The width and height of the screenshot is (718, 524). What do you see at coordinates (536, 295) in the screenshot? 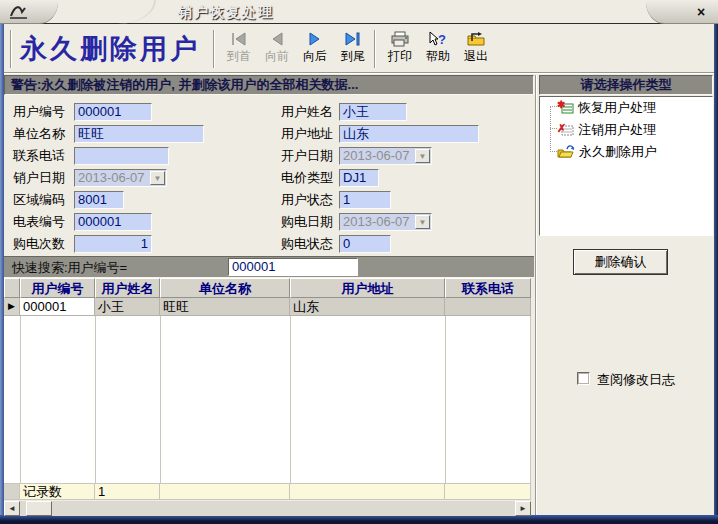
I see `panel-divider` at bounding box center [536, 295].